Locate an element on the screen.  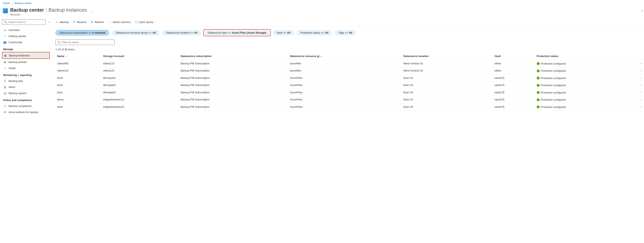
table-row: clitest456clitest123Backup PM Subscripti… is located at coordinates (350, 63).